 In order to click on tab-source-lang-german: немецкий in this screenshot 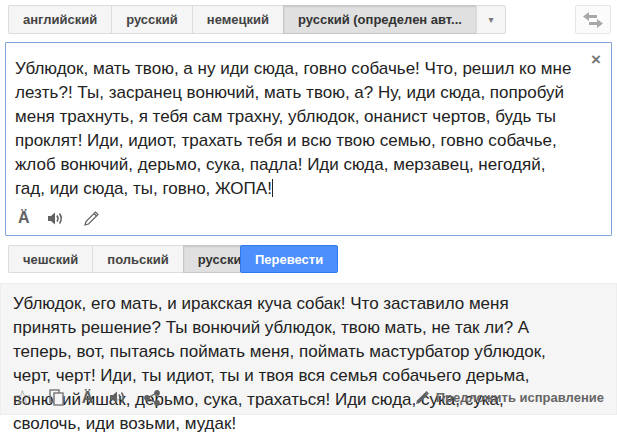, I will do `click(238, 20)`.